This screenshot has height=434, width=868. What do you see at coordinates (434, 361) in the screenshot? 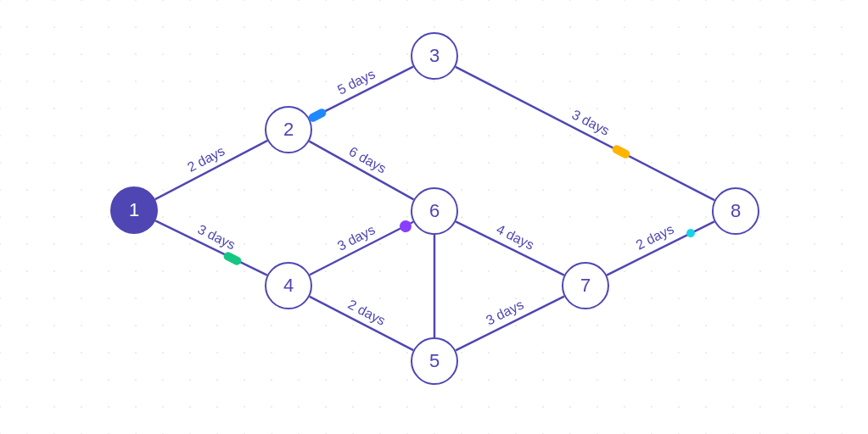
I see `node-5: 5` at bounding box center [434, 361].